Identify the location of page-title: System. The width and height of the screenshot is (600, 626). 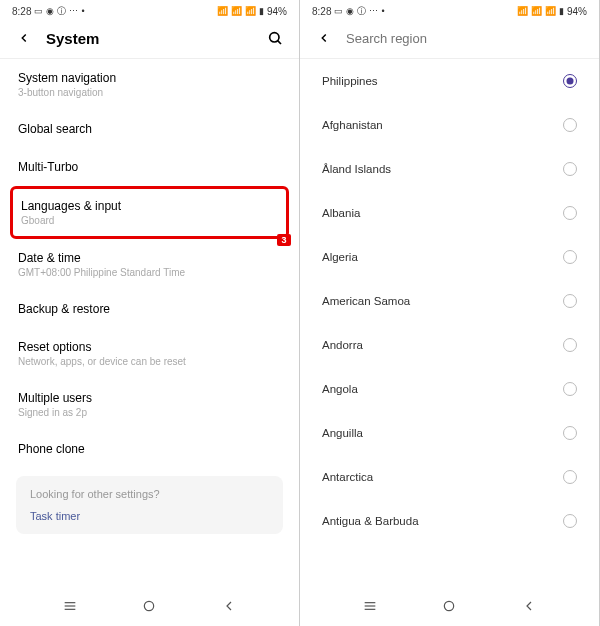
(150, 38).